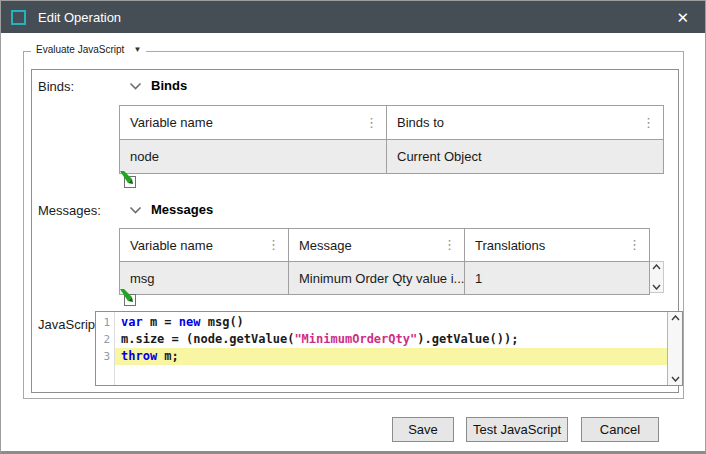 This screenshot has height=454, width=706. Describe the element at coordinates (169, 86) in the screenshot. I see `binds-section-title: Binds` at that location.